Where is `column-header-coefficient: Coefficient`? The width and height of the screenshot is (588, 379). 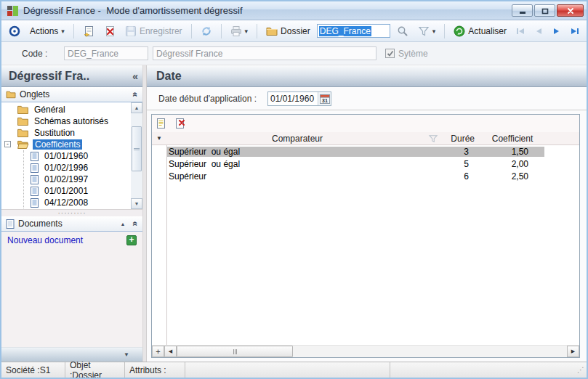 column-header-coefficient: Coefficient is located at coordinates (512, 139).